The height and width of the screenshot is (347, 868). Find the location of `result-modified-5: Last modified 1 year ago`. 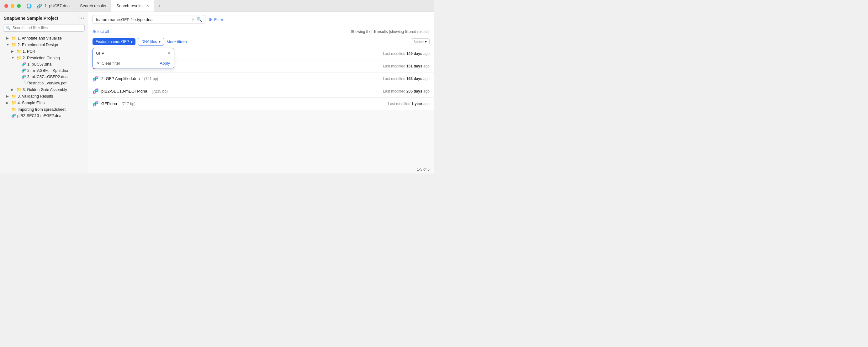

result-modified-5: Last modified 1 year ago is located at coordinates (409, 104).